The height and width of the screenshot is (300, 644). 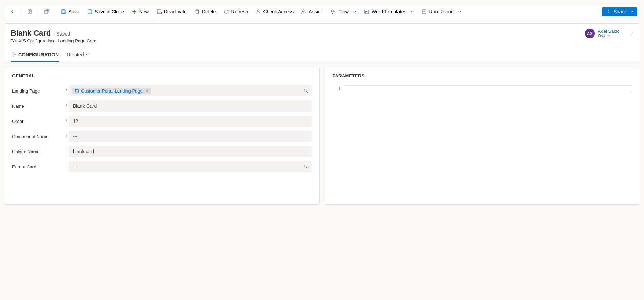 What do you see at coordinates (619, 12) in the screenshot?
I see `share-button: Share` at bounding box center [619, 12].